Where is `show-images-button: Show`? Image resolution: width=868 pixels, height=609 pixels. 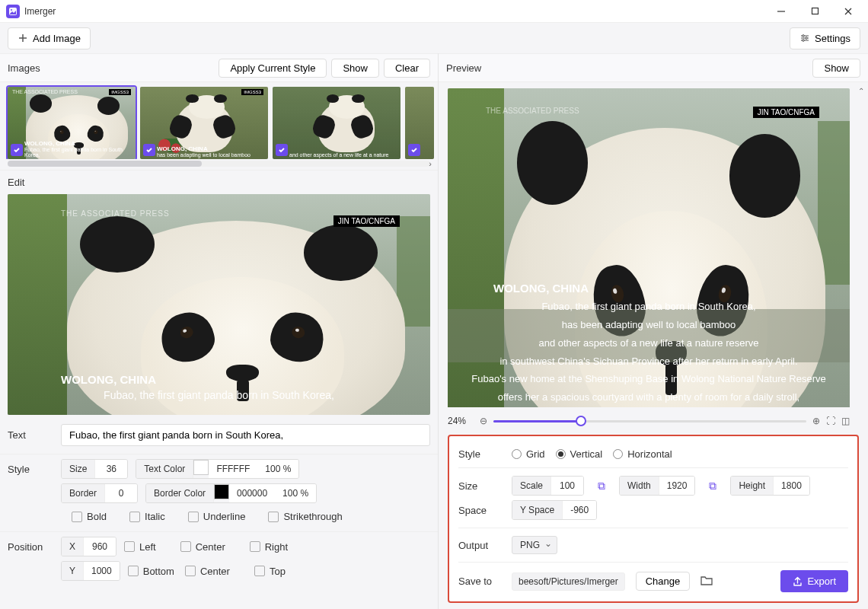
show-images-button: Show is located at coordinates (355, 69).